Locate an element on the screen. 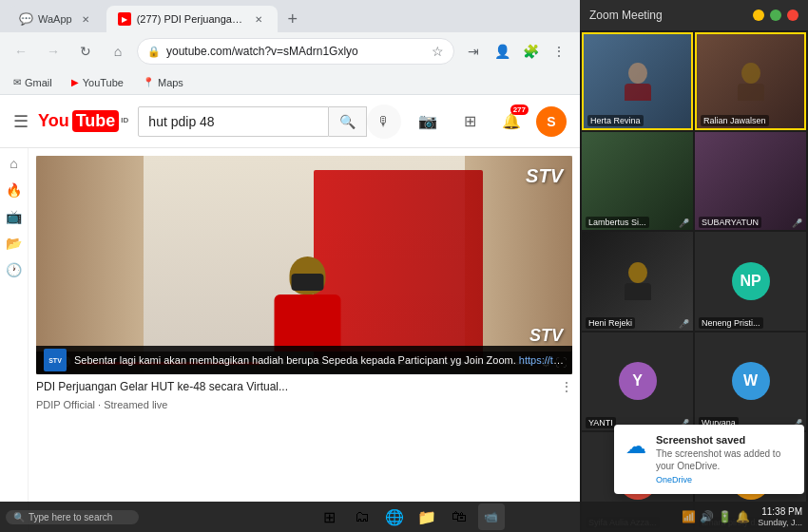 The height and width of the screenshot is (532, 808). subaryatun-name-label: SUBARYATUN is located at coordinates (730, 222).